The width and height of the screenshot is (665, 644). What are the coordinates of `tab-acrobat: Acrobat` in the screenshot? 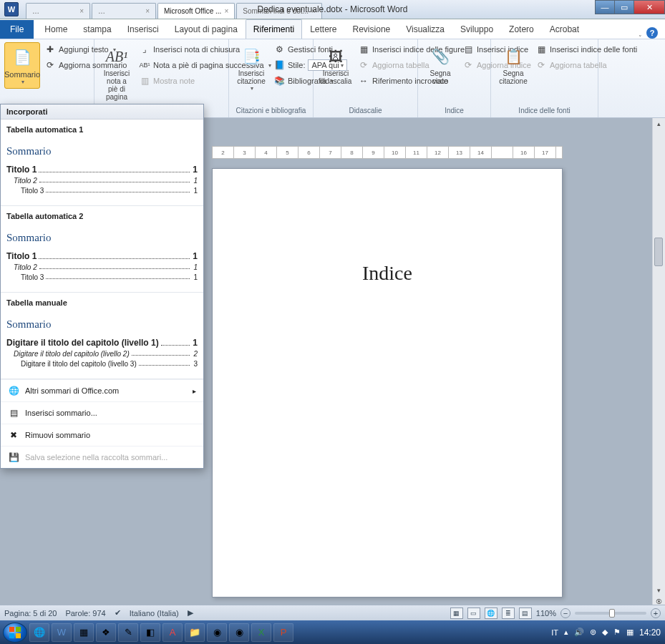 It's located at (564, 29).